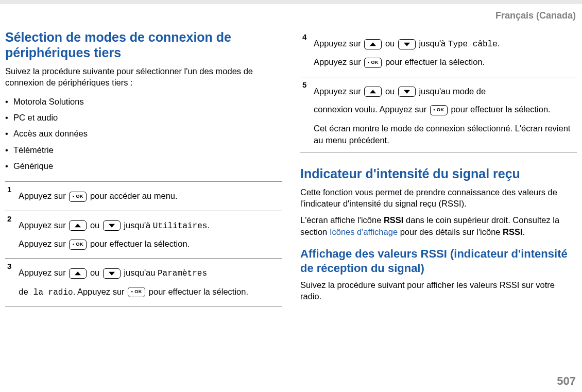 The width and height of the screenshot is (582, 392). What do you see at coordinates (143, 235) in the screenshot?
I see `step-2: 2 Appuyez sur ou jusqu'à Utilitaires. Ap…` at bounding box center [143, 235].